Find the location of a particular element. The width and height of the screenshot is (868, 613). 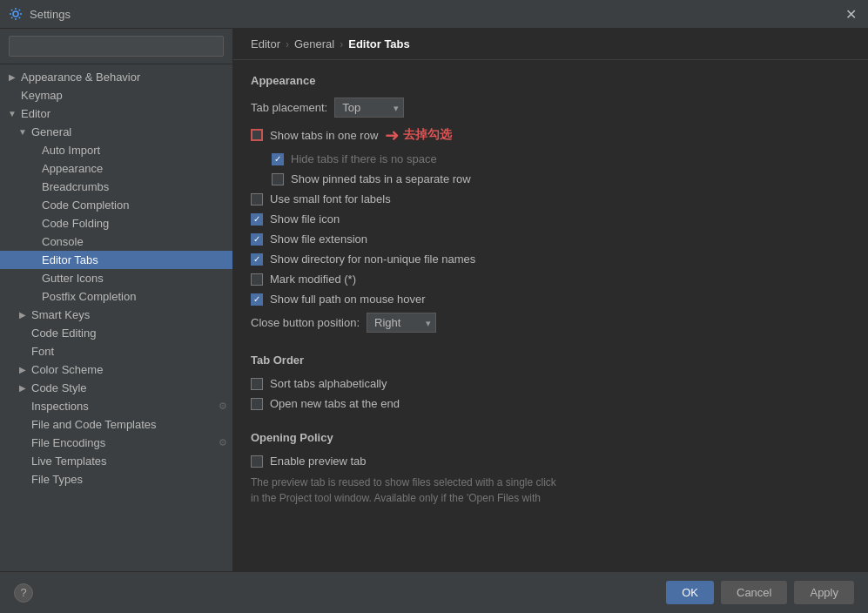

ok-button: OK is located at coordinates (690, 592).